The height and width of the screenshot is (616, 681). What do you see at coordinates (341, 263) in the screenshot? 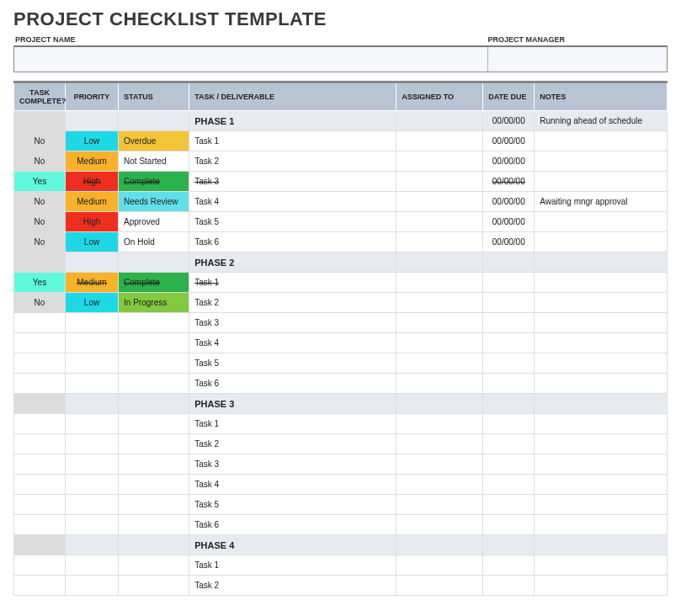
I see `table-row: PHASE 2` at bounding box center [341, 263].